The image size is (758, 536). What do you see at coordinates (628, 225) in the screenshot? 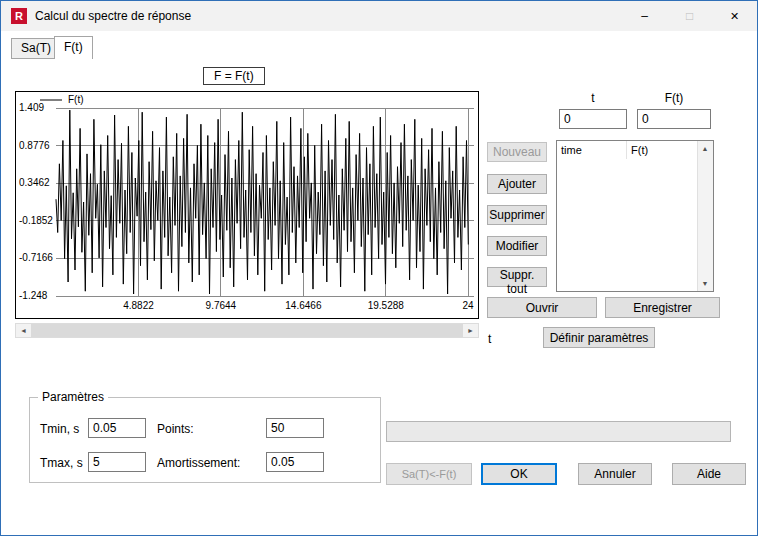
I see `table-body` at bounding box center [628, 225].